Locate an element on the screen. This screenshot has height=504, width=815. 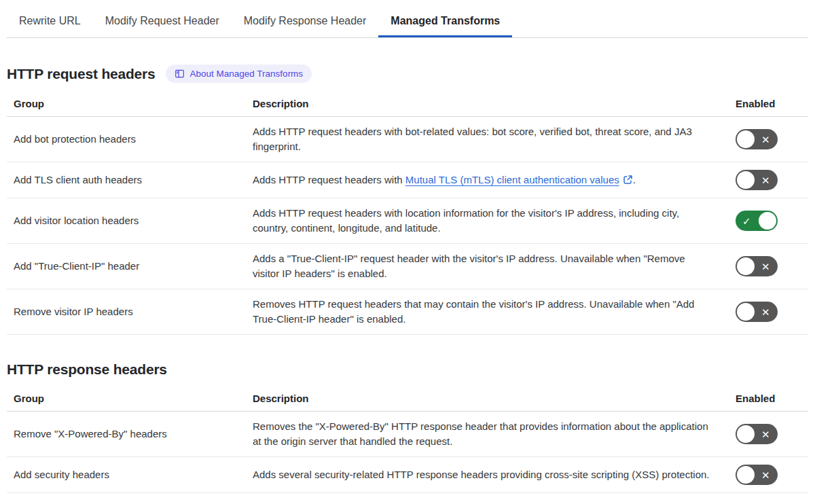
row-group-label: Add TLS client auth headers is located at coordinates (130, 180).